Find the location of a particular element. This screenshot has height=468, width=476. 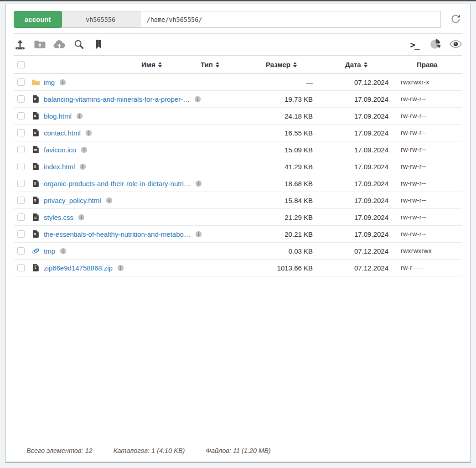

file-name-link: privacy_policy.html is located at coordinates (72, 201).